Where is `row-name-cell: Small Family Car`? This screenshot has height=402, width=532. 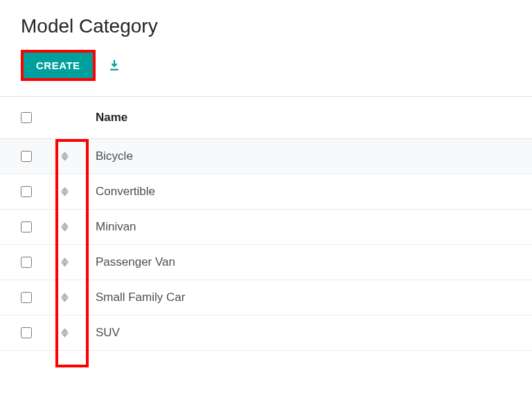
row-name-cell: Small Family Car is located at coordinates (140, 298).